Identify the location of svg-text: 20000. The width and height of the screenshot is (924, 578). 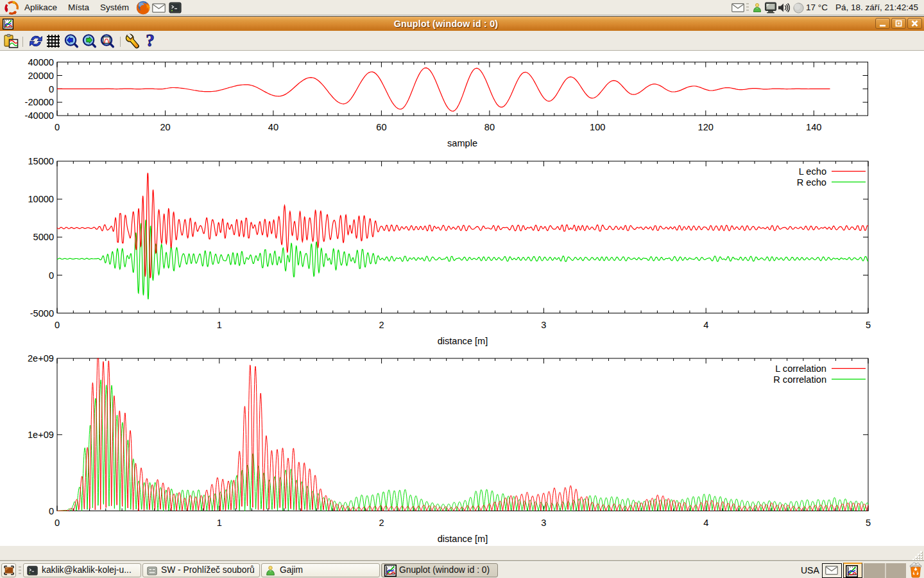
(41, 76).